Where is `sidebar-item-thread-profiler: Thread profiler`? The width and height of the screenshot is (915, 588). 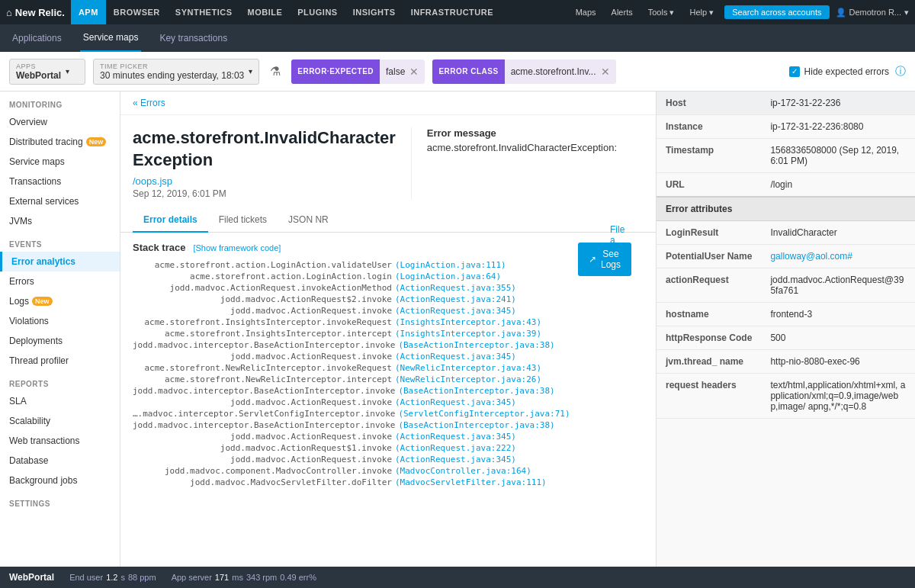
sidebar-item-thread-profiler: Thread profiler is located at coordinates (59, 361).